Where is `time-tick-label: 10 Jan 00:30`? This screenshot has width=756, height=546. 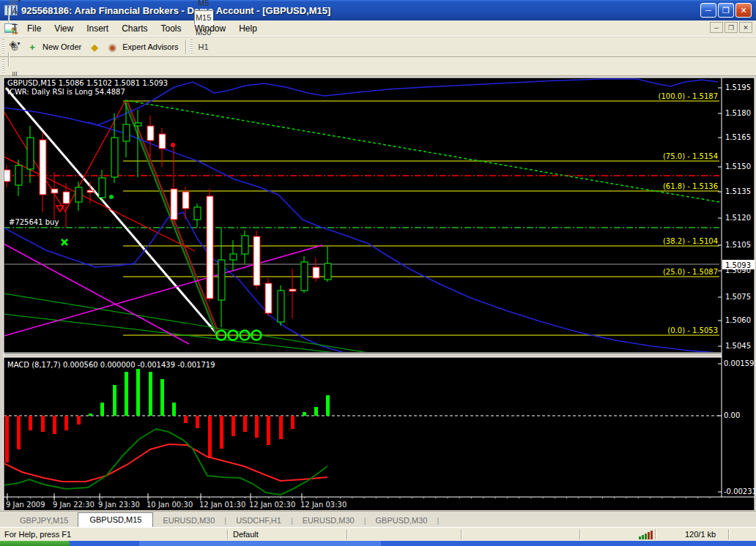
time-tick-label: 10 Jan 00:30 is located at coordinates (170, 505).